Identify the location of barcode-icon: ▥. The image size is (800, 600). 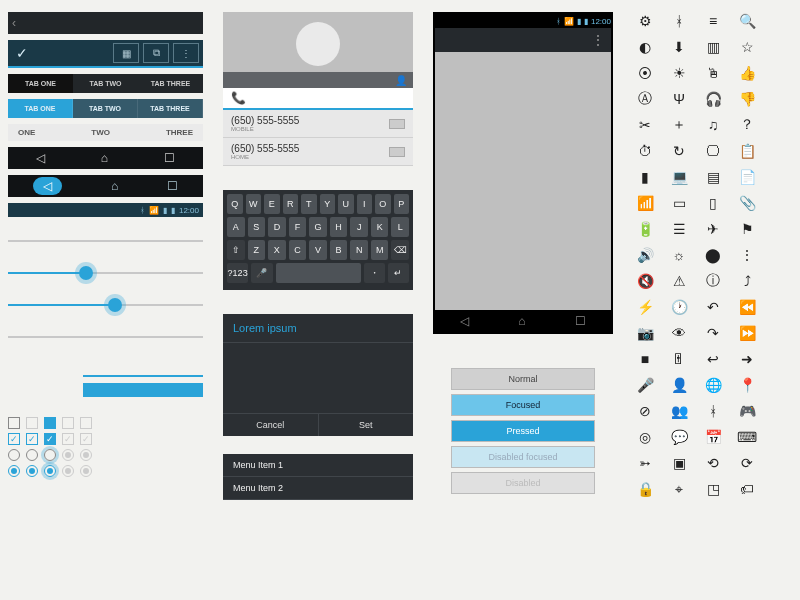
(713, 47).